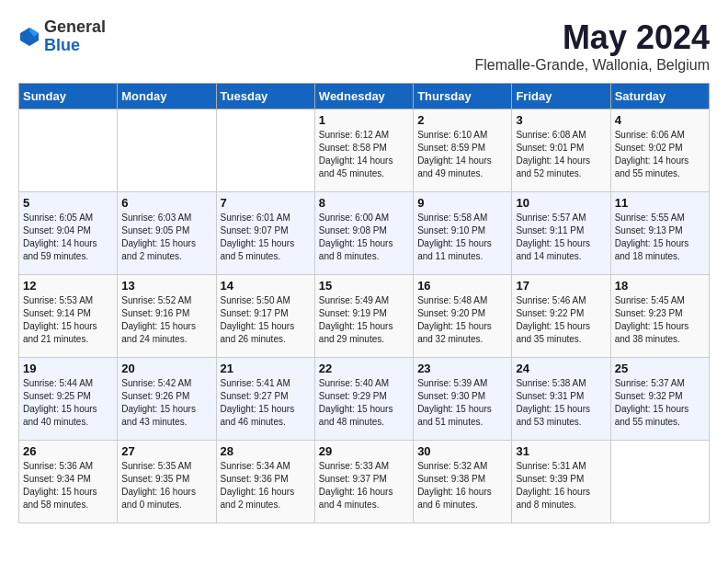  What do you see at coordinates (68, 237) in the screenshot?
I see `day-info: Sunrise: 6:05 AM Sunset: 9:04 PM Dayligh…` at bounding box center [68, 237].